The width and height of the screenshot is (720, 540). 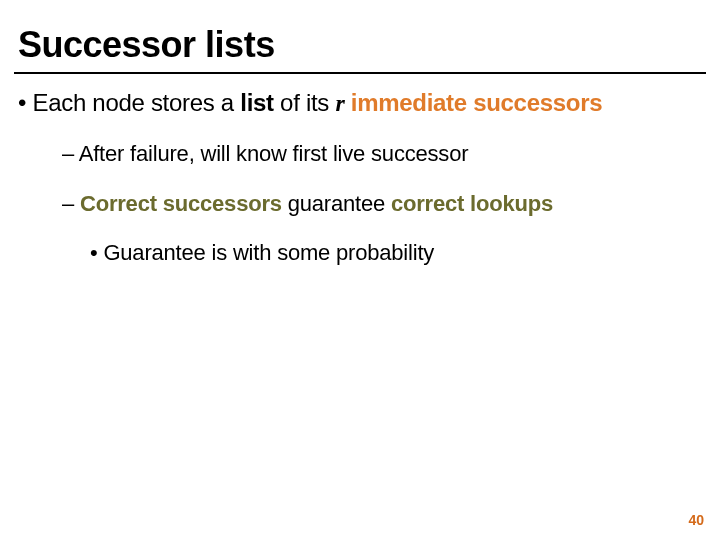 I want to click on title-underline, so click(x=360, y=73).